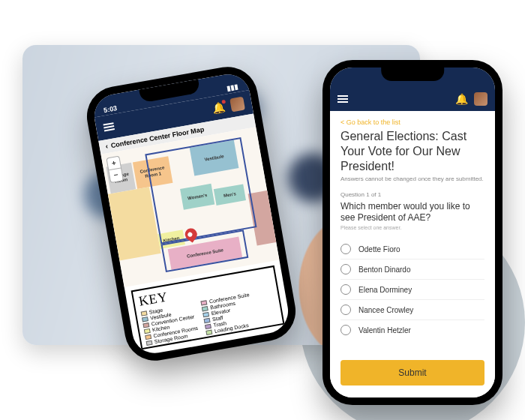  What do you see at coordinates (412, 249) in the screenshot?
I see `vote-option: Odette Fioro` at bounding box center [412, 249].